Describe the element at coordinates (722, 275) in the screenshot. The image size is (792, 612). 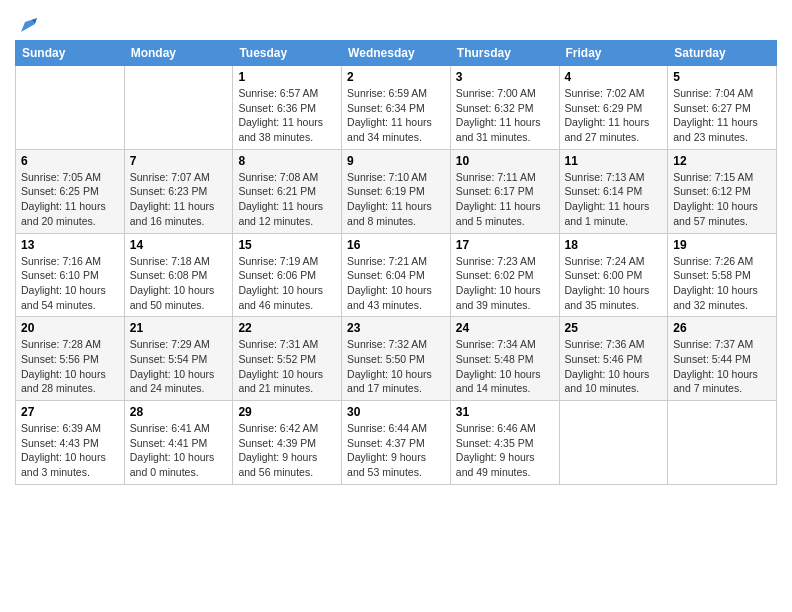
I see `calendar-cell: 19Sunrise: 7:26 AM Sunset: 5:58 PM Dayli…` at that location.